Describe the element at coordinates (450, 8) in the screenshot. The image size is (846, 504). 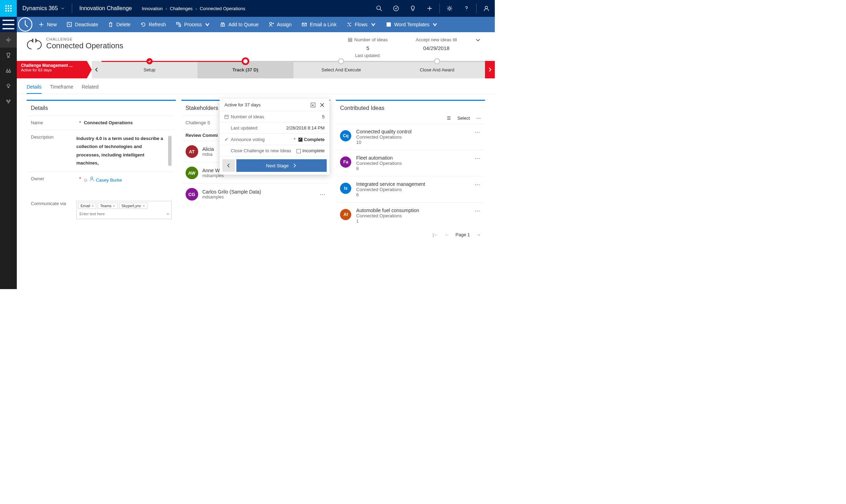
I see `settings-button` at that location.